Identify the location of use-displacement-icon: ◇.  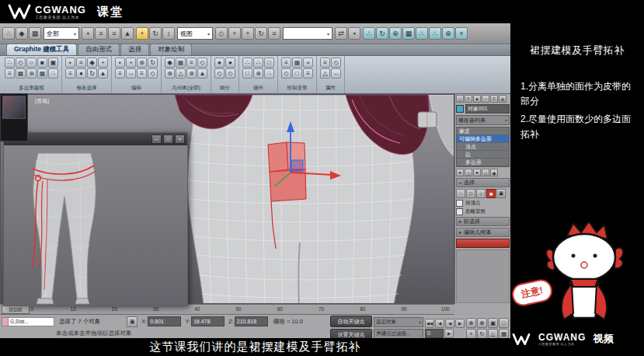
(219, 73).